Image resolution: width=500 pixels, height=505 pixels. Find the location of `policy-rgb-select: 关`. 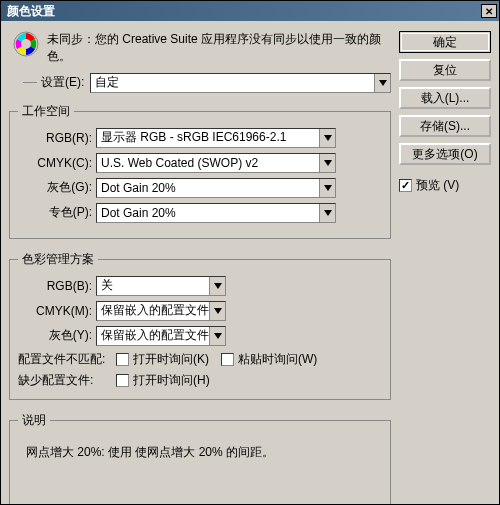

policy-rgb-select: 关 is located at coordinates (161, 286).